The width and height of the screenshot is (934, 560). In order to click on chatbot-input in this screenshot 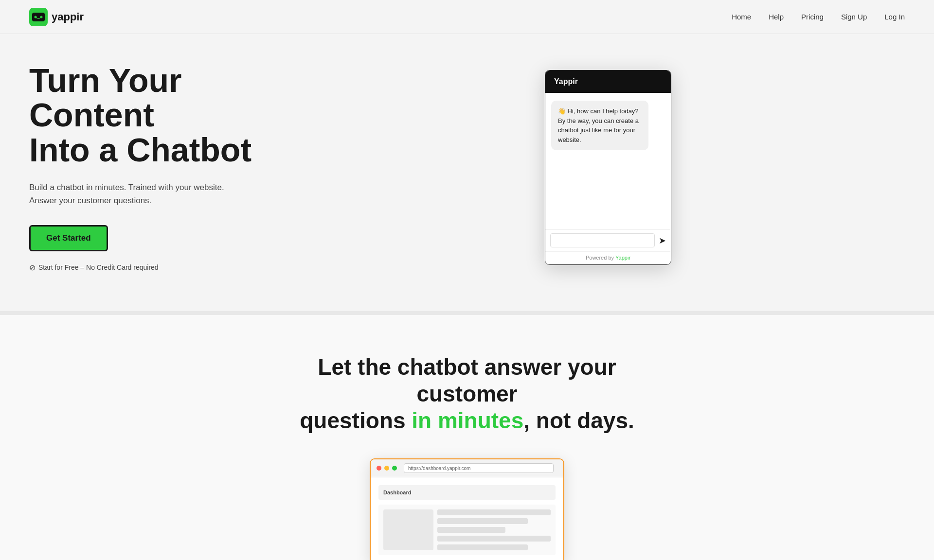, I will do `click(602, 240)`.